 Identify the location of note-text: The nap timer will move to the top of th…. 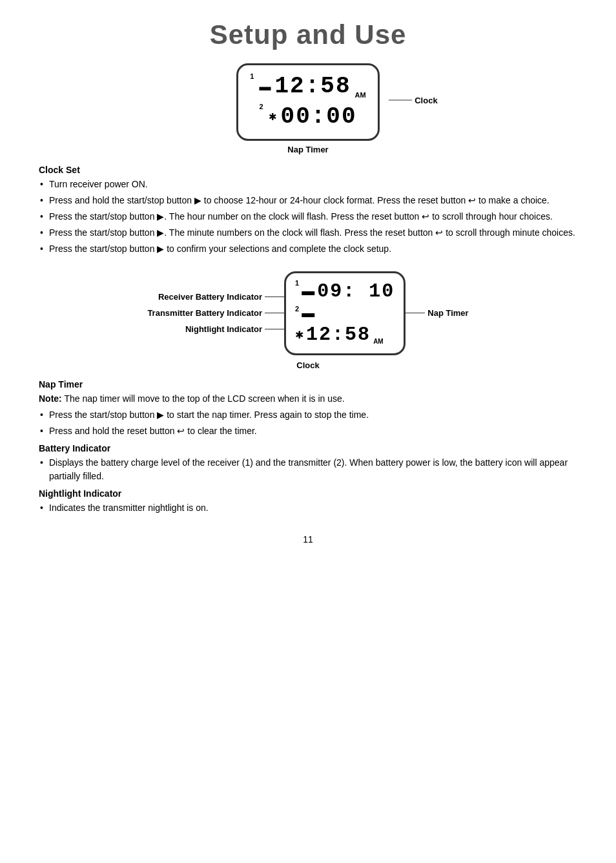
(203, 399).